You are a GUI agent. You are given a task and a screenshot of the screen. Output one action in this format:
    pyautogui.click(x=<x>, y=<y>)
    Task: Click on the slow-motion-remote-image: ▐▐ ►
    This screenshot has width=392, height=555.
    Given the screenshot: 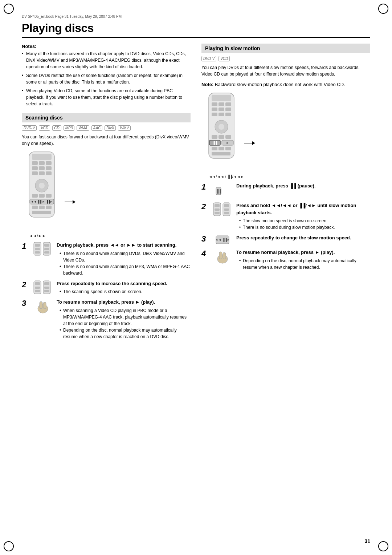 What is the action you would take?
    pyautogui.click(x=221, y=131)
    